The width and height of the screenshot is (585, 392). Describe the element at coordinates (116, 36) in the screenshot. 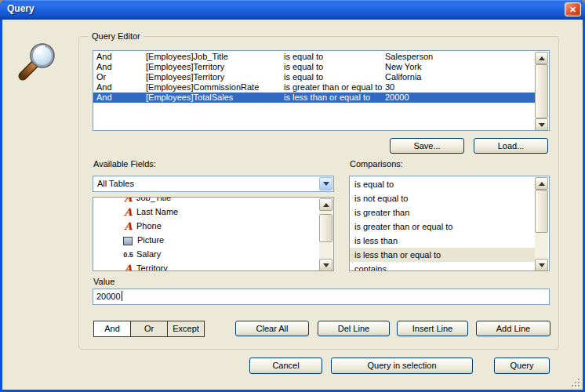

I see `query-editor-group-label: Query Editor` at that location.